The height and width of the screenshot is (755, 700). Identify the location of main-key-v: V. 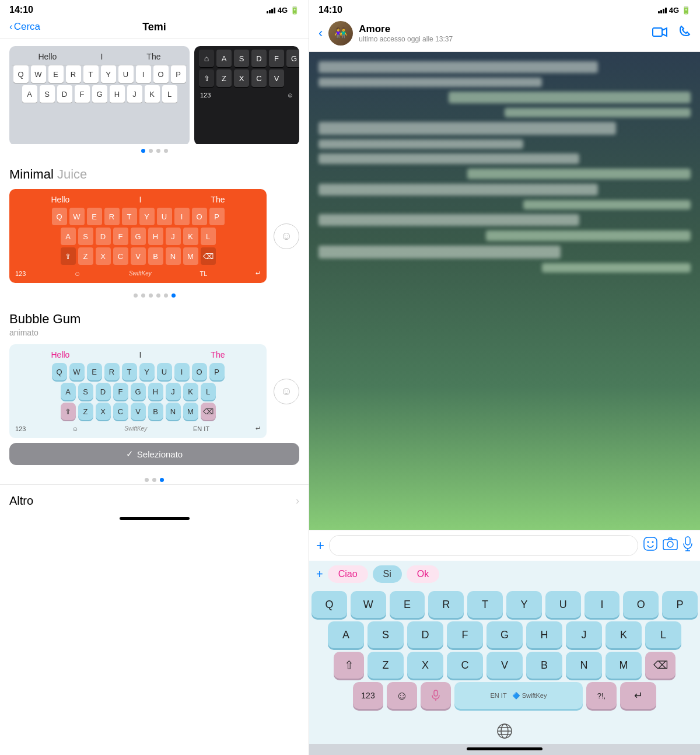
(505, 665).